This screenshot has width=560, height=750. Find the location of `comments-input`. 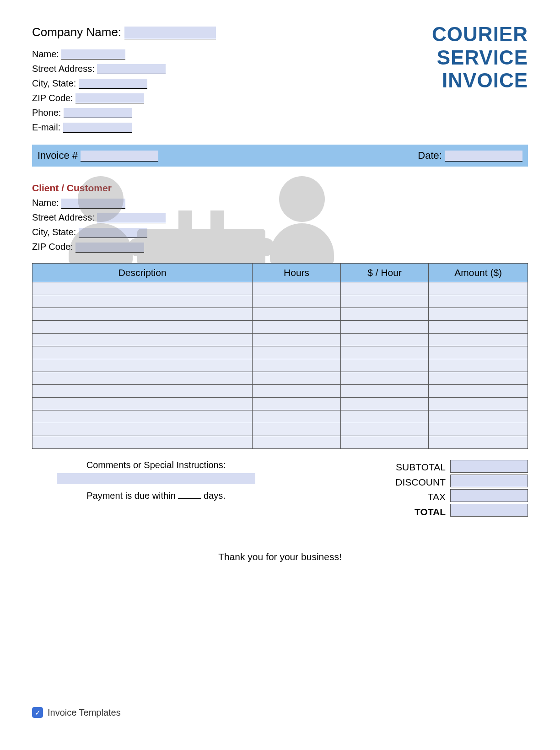

comments-input is located at coordinates (156, 479).